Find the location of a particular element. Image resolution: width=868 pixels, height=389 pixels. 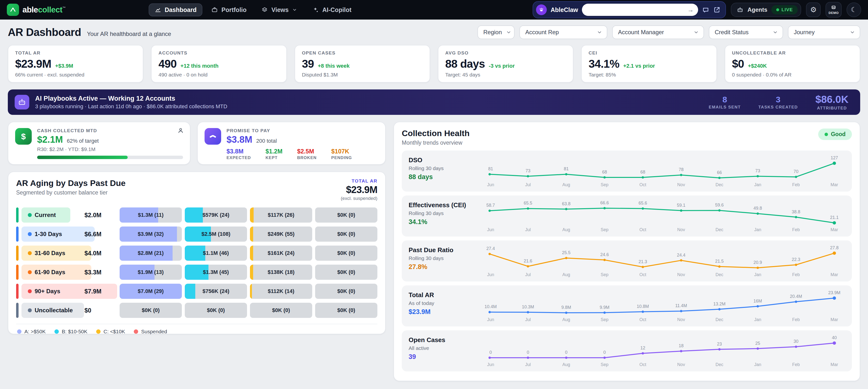

nav-ai-copilot: AI-Copilot is located at coordinates (332, 10).